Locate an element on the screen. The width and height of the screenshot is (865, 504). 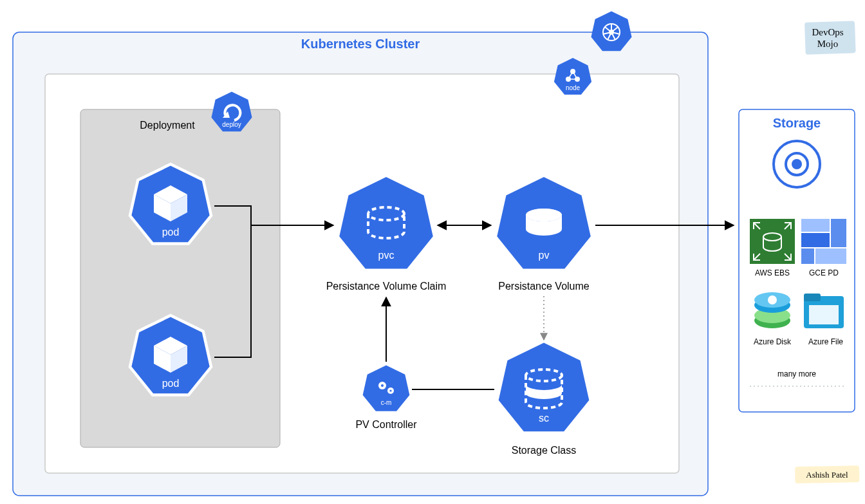
aws-ebs-icon is located at coordinates (772, 241).